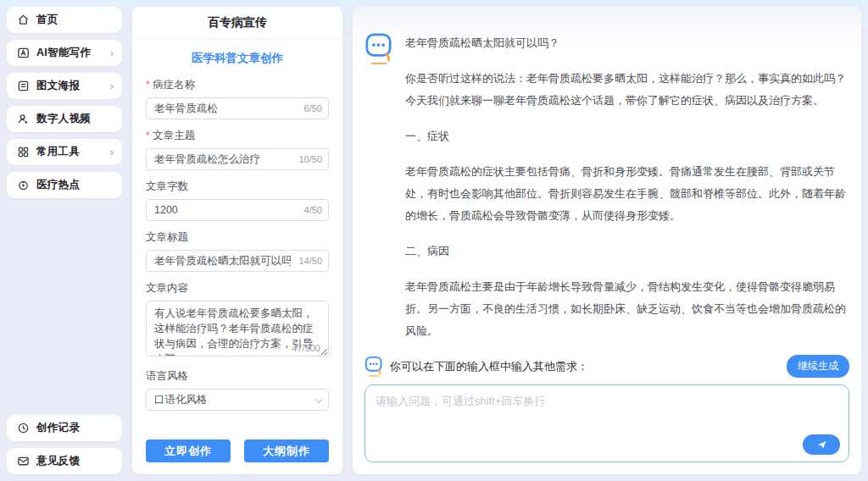  Describe the element at coordinates (626, 90) in the screenshot. I see `article-intro: 你是否听过这样的说法：老年骨质疏松要多晒太阳，这样能治疗？那么，事实真的如此吗？…` at that location.